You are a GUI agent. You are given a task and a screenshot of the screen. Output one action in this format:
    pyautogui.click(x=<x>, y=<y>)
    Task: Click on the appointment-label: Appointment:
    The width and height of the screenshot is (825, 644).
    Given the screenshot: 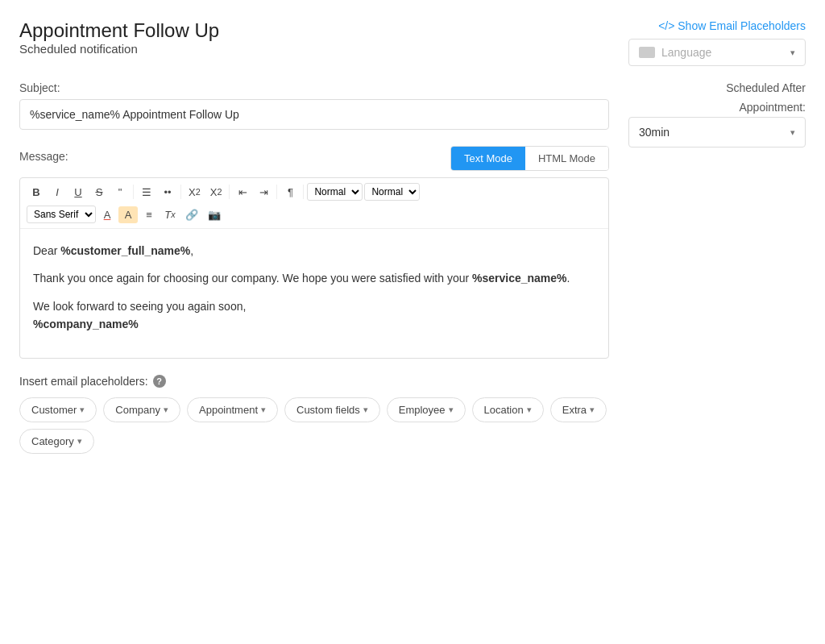 What is the action you would take?
    pyautogui.click(x=717, y=107)
    